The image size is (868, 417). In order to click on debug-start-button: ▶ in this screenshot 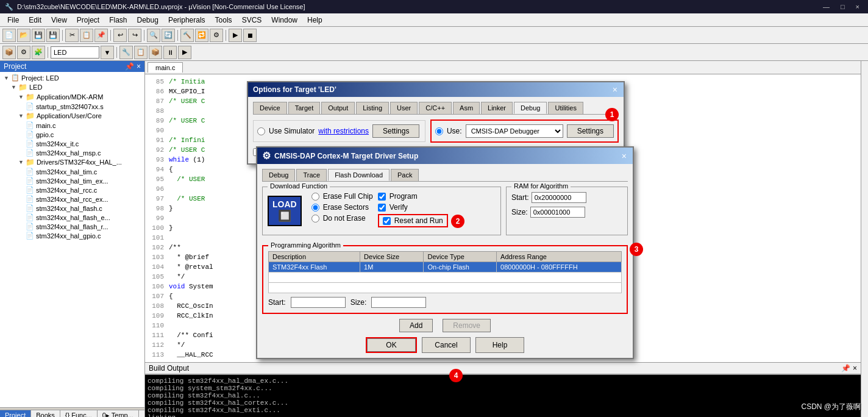, I will do `click(235, 35)`.